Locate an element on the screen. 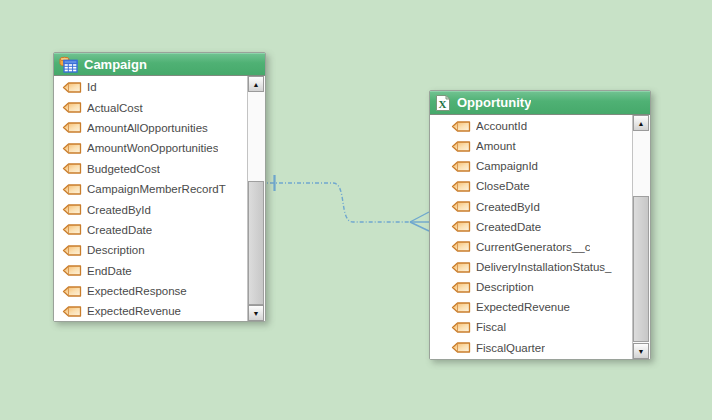  field-row: CurrentGenerators__c is located at coordinates (532, 247).